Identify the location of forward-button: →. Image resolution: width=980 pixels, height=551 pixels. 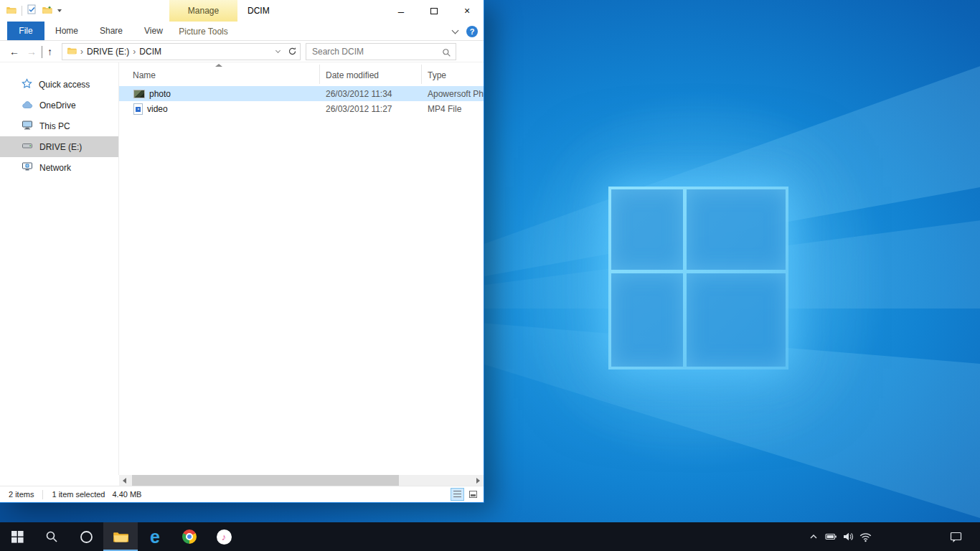
(32, 52).